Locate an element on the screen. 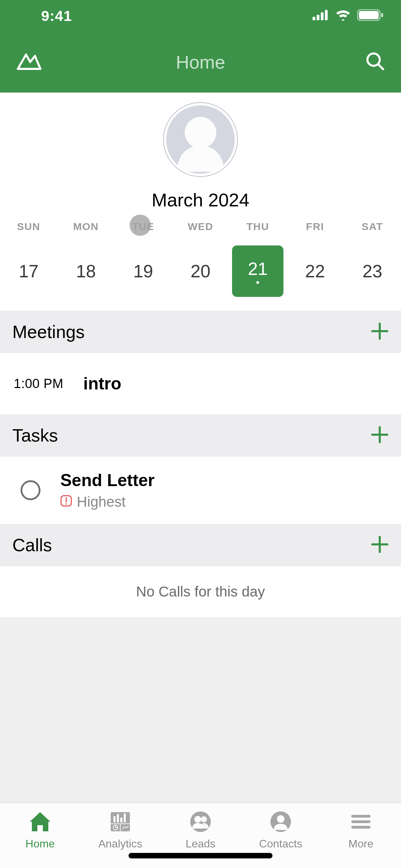  wifi-icon is located at coordinates (343, 16).